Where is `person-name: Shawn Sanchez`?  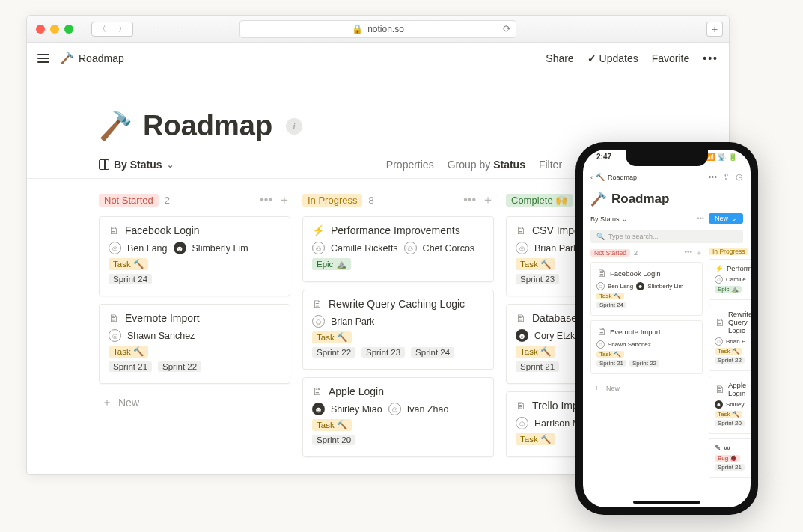 person-name: Shawn Sanchez is located at coordinates (629, 344).